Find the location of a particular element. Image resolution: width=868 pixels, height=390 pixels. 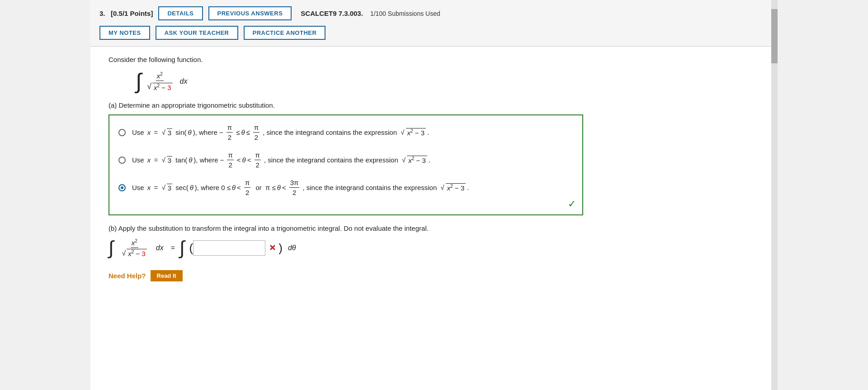

b-sqrt-symbol: √ is located at coordinates (124, 253).